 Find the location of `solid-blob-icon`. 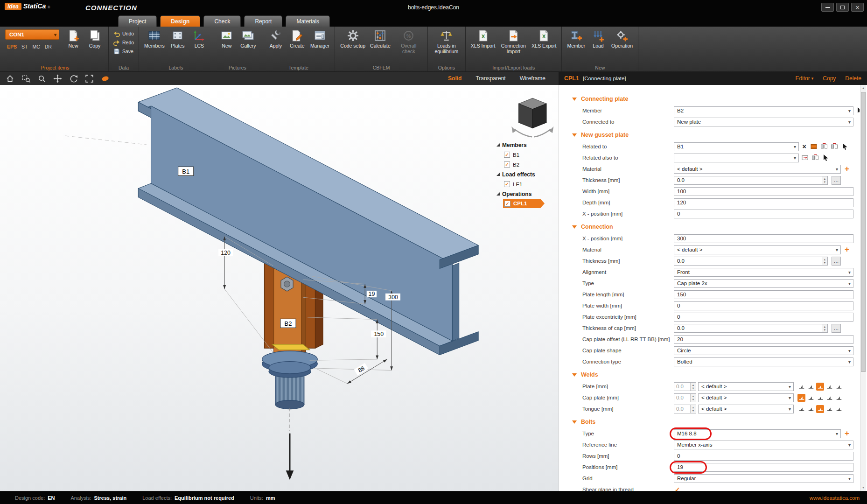

solid-blob-icon is located at coordinates (105, 78).